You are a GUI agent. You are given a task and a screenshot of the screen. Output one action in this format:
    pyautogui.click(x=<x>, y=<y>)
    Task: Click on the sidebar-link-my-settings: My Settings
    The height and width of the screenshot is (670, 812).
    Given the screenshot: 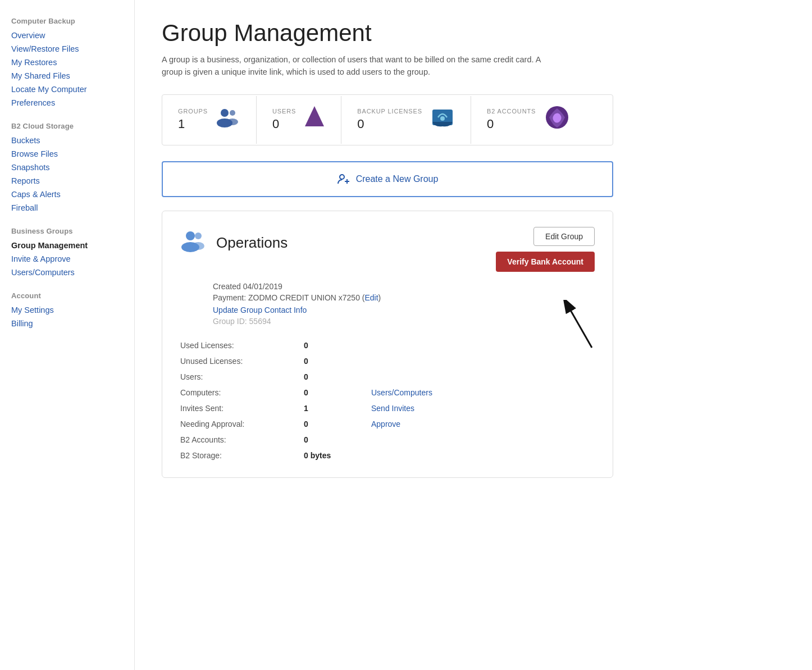 What is the action you would take?
    pyautogui.click(x=67, y=310)
    